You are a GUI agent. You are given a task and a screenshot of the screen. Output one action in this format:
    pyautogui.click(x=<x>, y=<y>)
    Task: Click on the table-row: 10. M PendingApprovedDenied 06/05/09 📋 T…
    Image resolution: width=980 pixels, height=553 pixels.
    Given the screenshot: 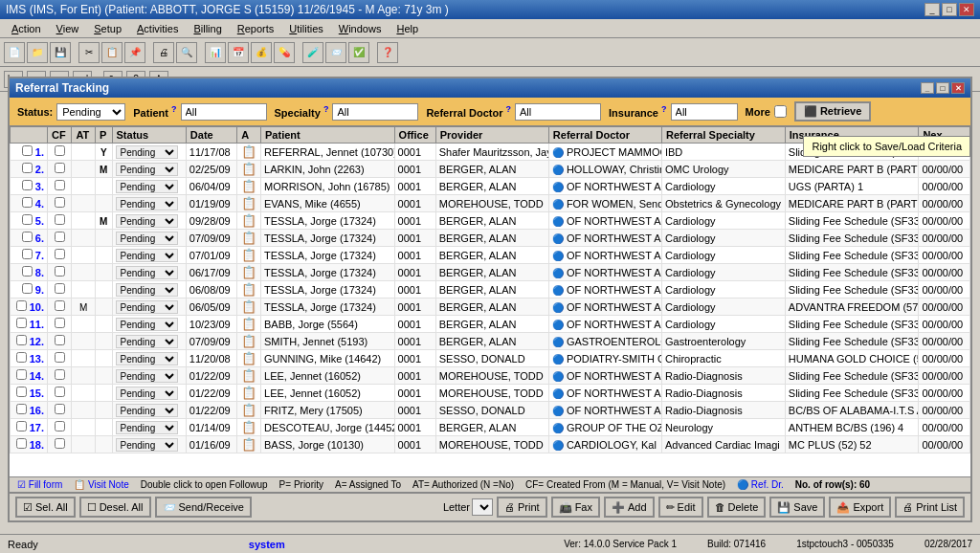 What is the action you would take?
    pyautogui.click(x=490, y=307)
    